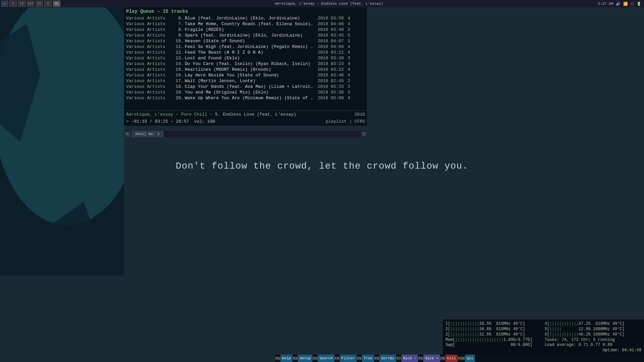 The image size is (644, 362). Describe the element at coordinates (250, 98) in the screenshot. I see `track-title: Wake Up Where You Are (Minimum Remix) (S…` at that location.